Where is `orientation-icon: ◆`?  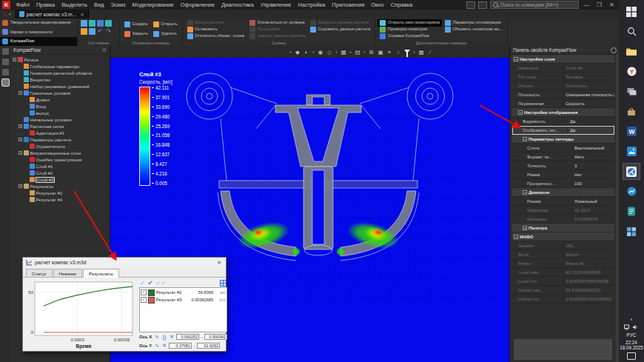 orientation-icon: ◆ is located at coordinates (298, 52).